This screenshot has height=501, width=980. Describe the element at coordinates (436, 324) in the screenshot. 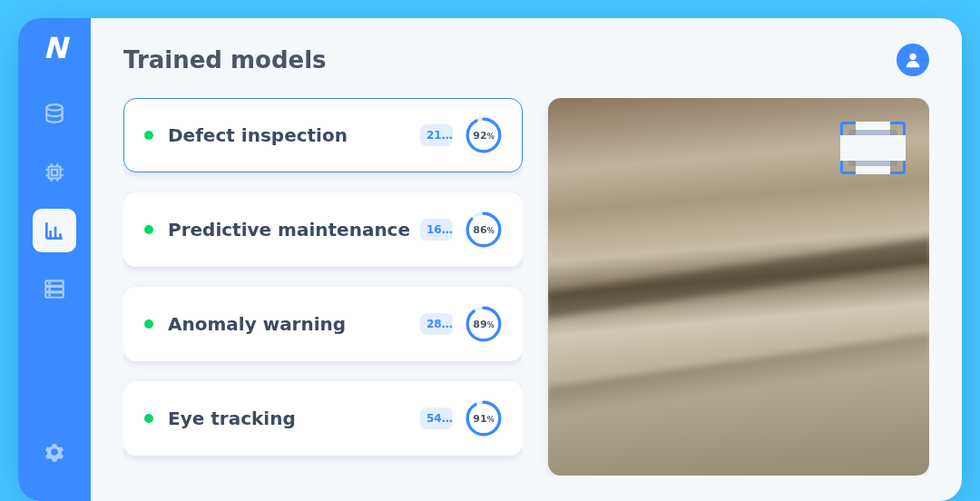

I see `model-badge: 28…` at that location.